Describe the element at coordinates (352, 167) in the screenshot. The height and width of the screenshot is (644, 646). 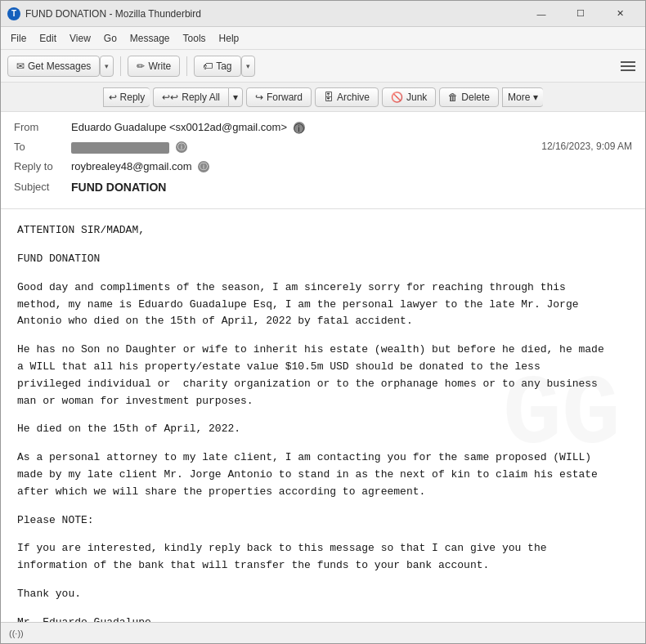
I see `reply-to-value: roybrealey48@gmail.com ⓘ` at that location.